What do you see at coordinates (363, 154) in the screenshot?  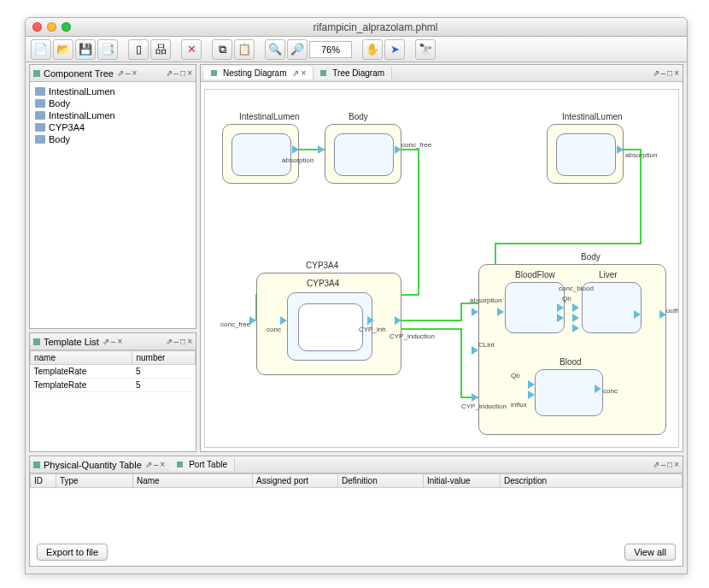 I see `node-body` at bounding box center [363, 154].